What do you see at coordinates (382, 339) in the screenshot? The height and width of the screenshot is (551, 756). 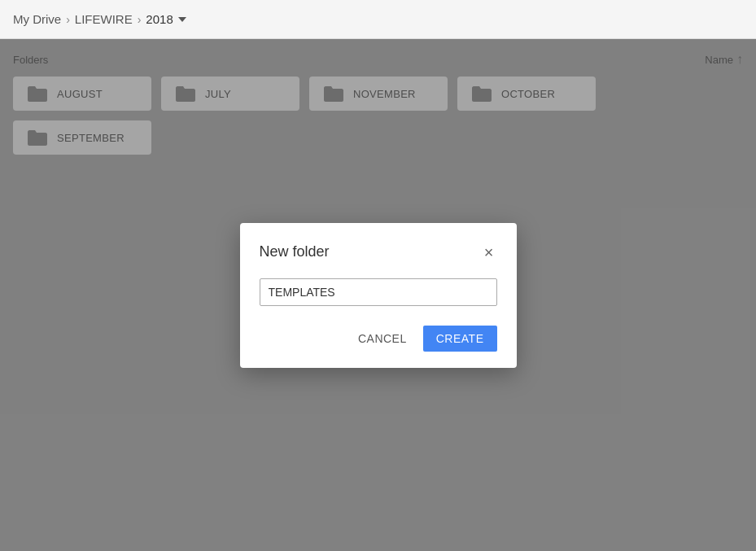 I see `cancel-button: CANCEL` at bounding box center [382, 339].